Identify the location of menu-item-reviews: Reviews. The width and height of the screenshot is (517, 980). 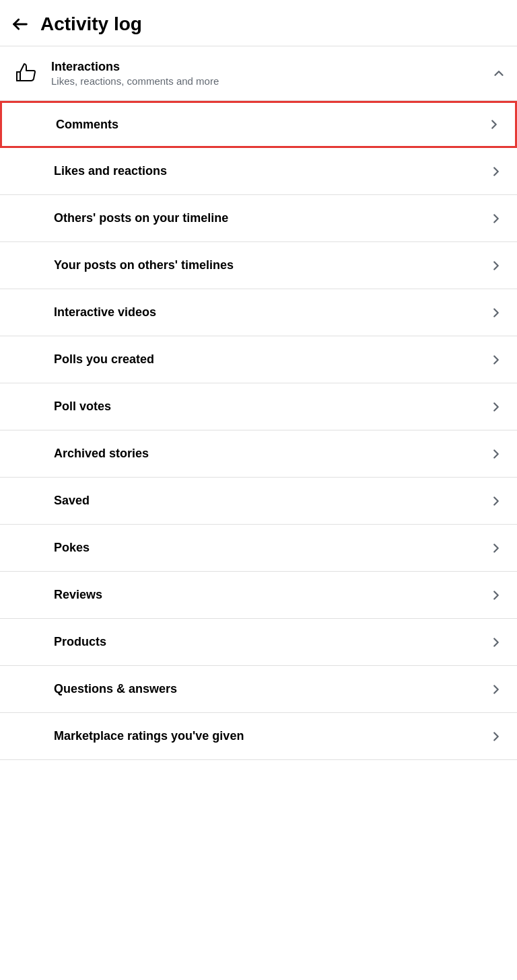
(258, 595).